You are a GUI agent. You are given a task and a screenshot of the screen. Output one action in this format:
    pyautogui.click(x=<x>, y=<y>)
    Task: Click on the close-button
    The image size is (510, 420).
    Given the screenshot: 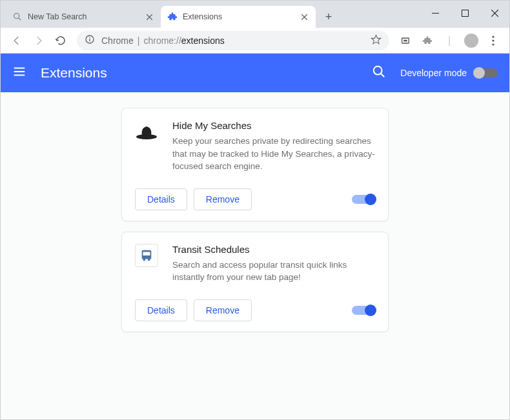 What is the action you would take?
    pyautogui.click(x=495, y=13)
    